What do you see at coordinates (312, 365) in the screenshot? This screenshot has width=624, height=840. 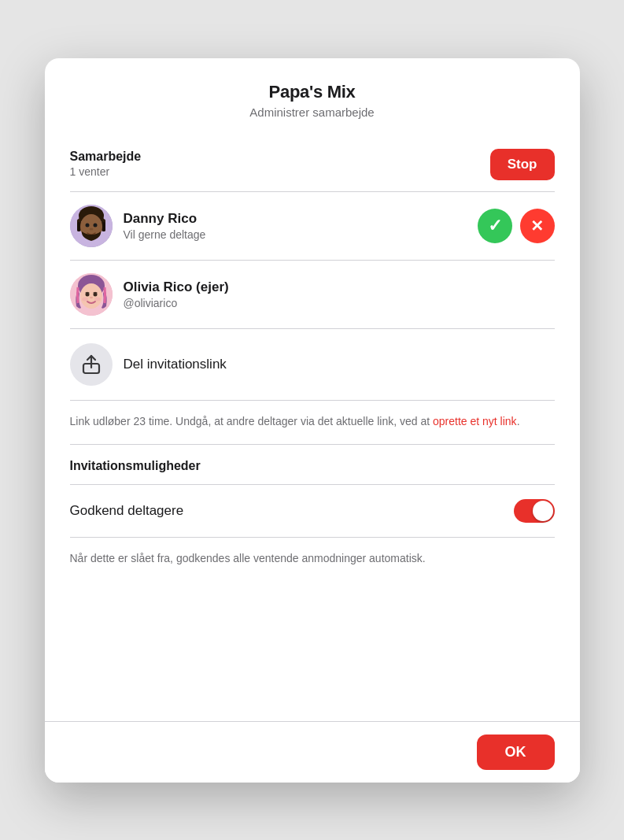 I see `share-link-row: Del invitationslink` at bounding box center [312, 365].